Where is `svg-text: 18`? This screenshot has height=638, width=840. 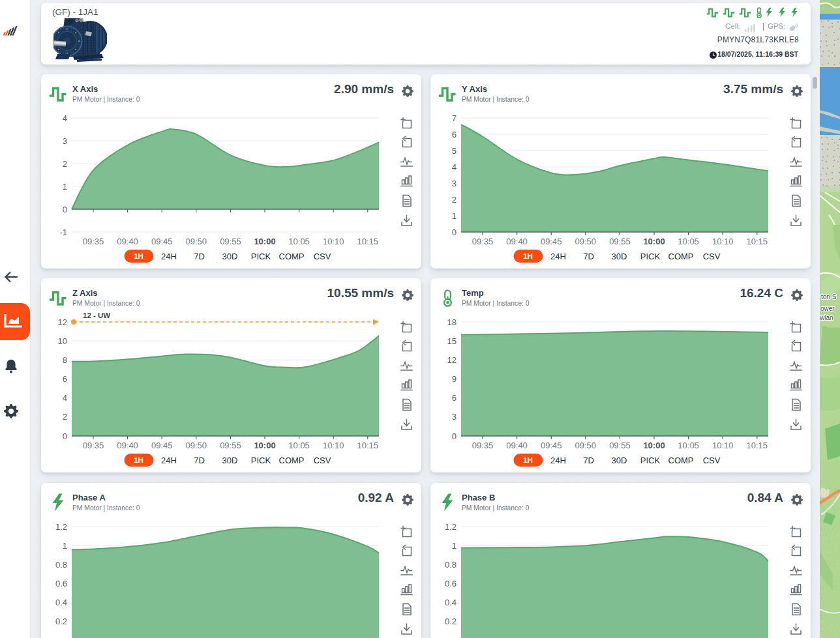
svg-text: 18 is located at coordinates (452, 322).